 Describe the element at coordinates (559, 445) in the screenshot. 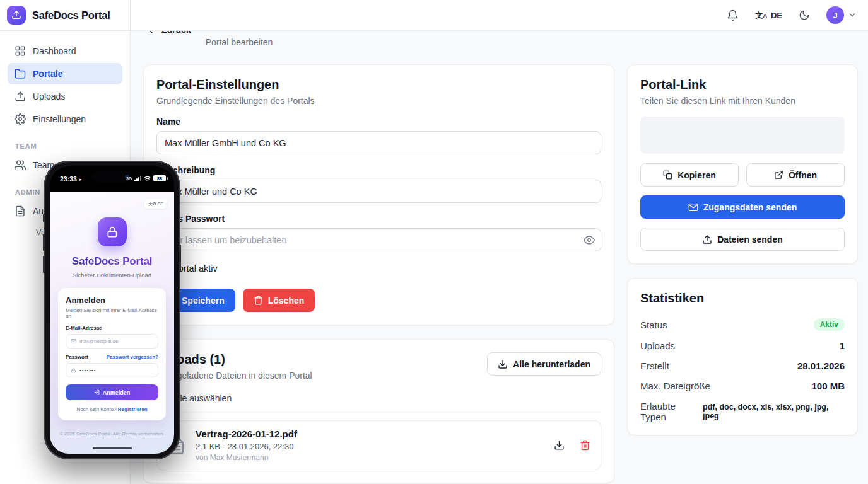

I see `download-file-button` at that location.